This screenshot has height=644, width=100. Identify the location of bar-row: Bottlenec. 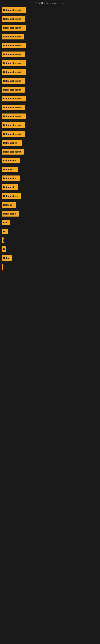
(50, 170).